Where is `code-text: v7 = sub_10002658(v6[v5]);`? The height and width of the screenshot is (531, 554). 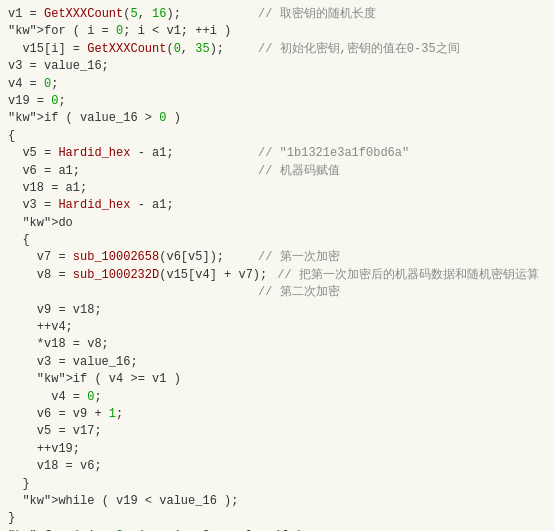
code-text: v7 = sub_10002658(v6[v5]); is located at coordinates (128, 258).